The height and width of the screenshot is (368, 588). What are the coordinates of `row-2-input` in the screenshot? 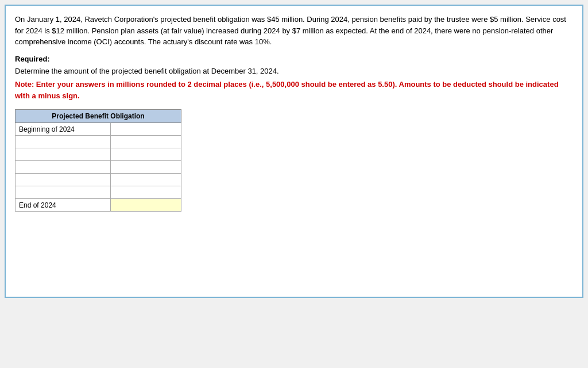 It's located at (146, 142).